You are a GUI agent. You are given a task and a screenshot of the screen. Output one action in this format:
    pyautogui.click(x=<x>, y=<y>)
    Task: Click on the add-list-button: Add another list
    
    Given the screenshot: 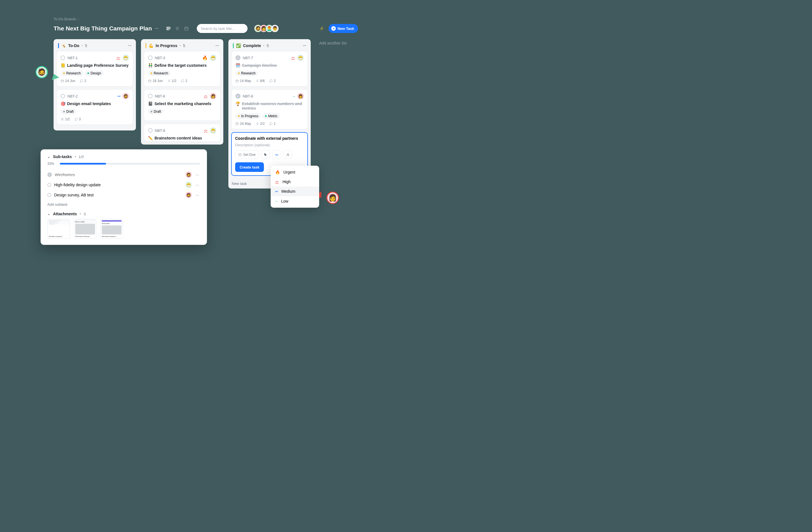 What is the action you would take?
    pyautogui.click(x=333, y=43)
    